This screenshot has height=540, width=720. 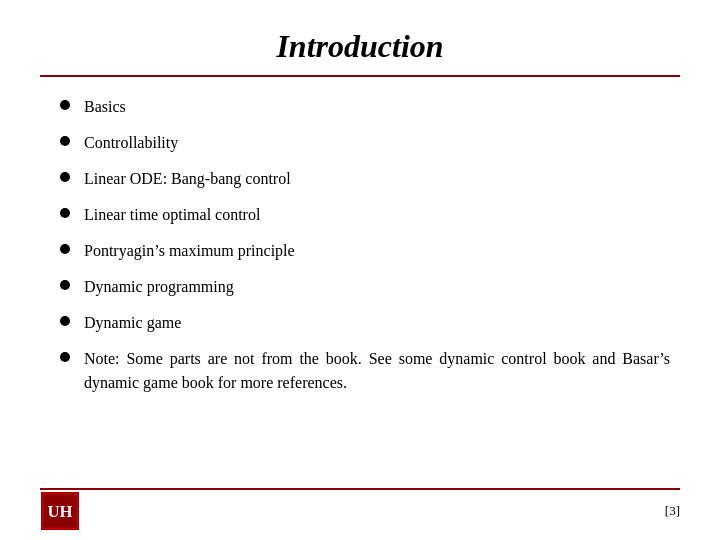 What do you see at coordinates (360, 371) in the screenshot?
I see `note-item: Note: Some parts are not from the book. …` at bounding box center [360, 371].